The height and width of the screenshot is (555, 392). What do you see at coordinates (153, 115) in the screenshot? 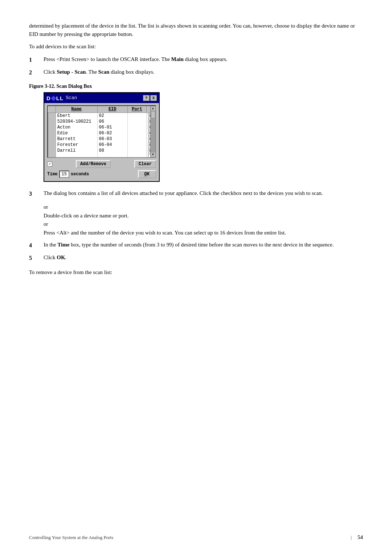
I see `scroll-thumb` at bounding box center [153, 115].